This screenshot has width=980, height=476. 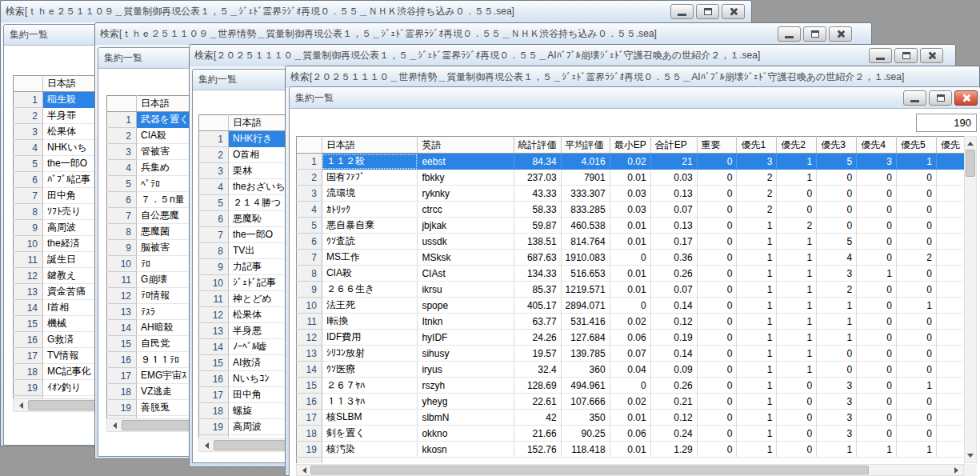 I want to click on japanese-cell: 法王死, so click(x=370, y=306).